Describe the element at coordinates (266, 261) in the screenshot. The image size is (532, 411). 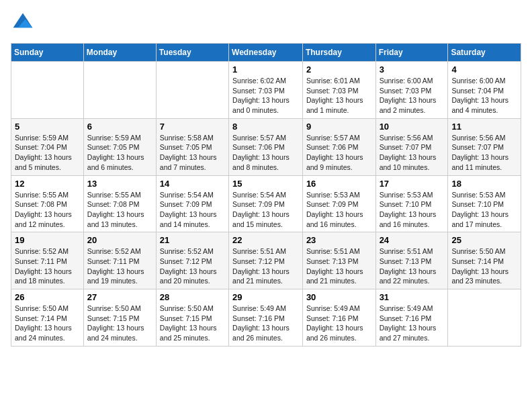
I see `calendar-week-row: 19Sunrise: 5:52 AMSunset: 7:11 PMDayligh…` at that location.